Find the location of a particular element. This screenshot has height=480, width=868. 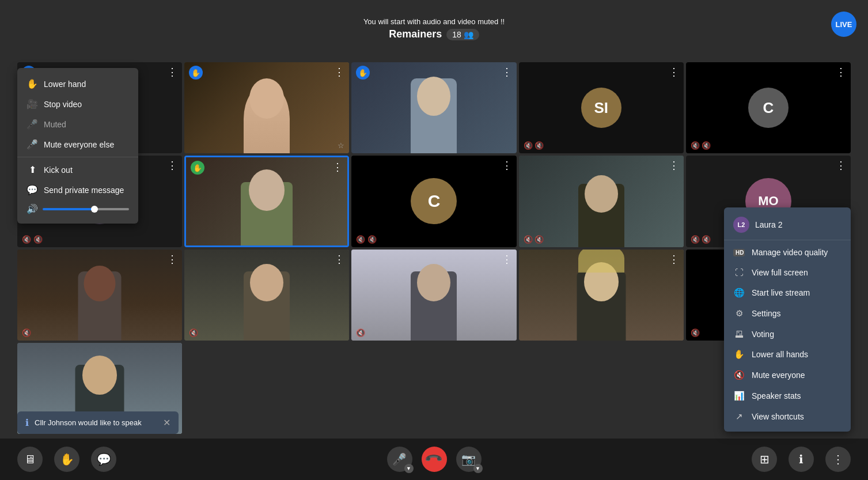

cell-menu-dots-8: ⋮ is located at coordinates (507, 165).